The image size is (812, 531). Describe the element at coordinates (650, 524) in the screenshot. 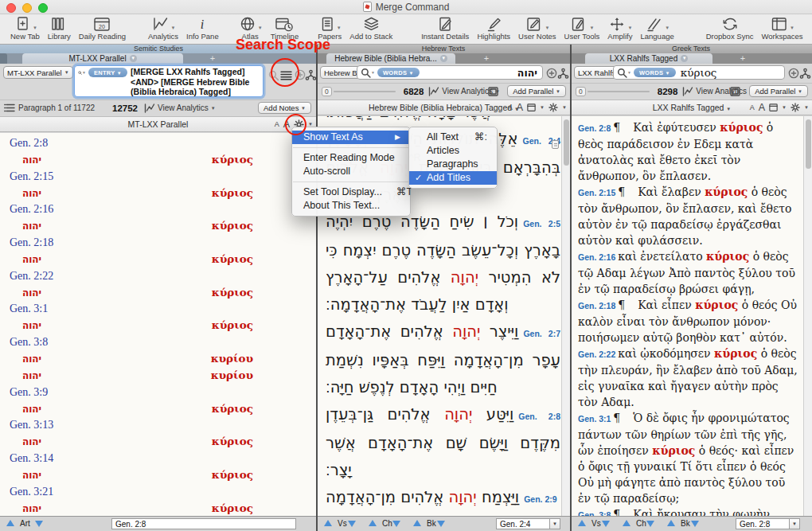

I see `next-ch-button` at that location.